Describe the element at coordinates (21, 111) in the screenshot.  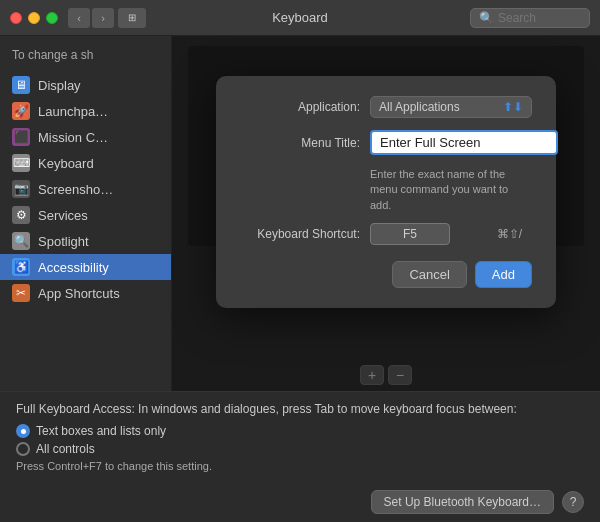
I see `launchpad-icon: 🚀` at that location.